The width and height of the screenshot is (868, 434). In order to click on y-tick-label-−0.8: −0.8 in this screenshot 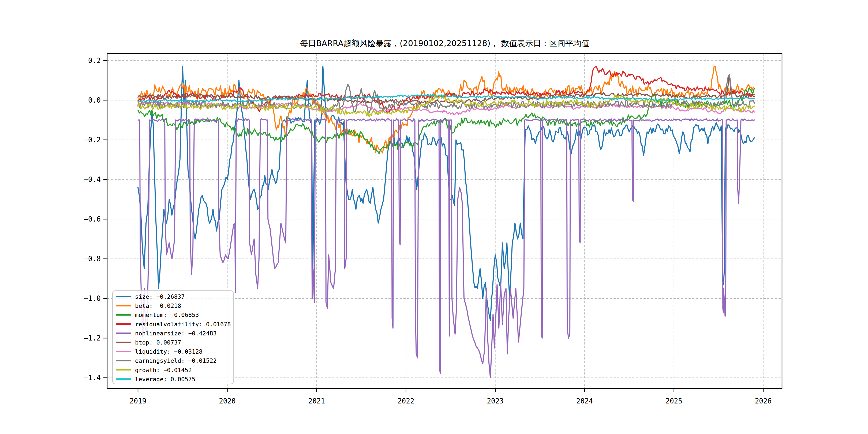, I will do `click(92, 259)`.